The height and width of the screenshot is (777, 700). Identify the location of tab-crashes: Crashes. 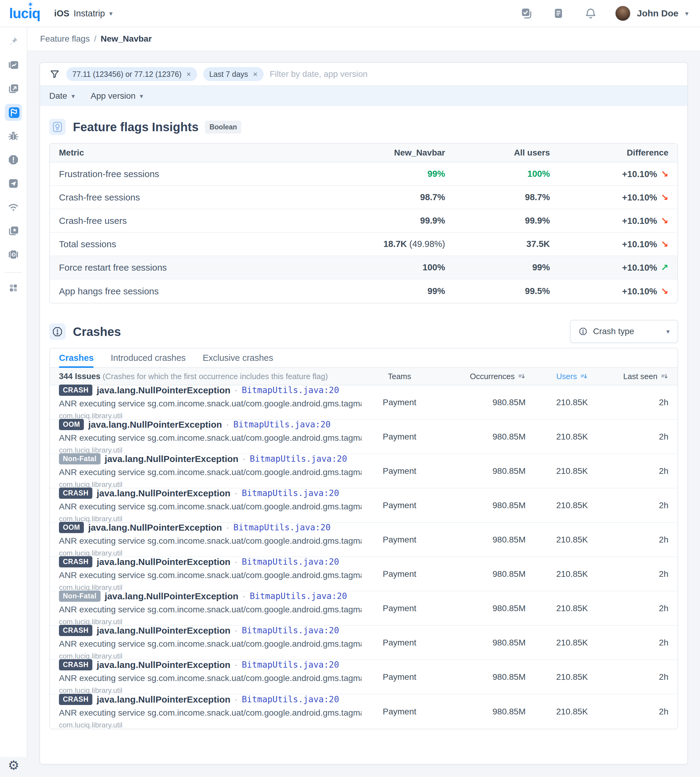
(76, 358).